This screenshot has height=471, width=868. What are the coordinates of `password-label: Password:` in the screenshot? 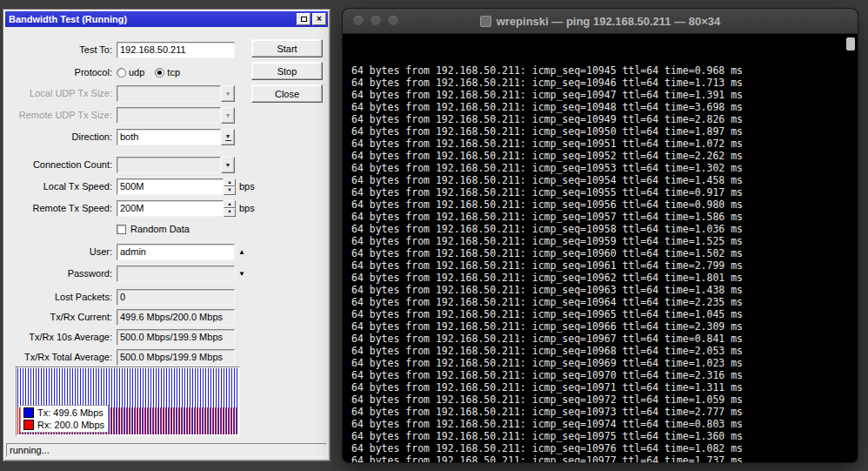 It's located at (61, 273).